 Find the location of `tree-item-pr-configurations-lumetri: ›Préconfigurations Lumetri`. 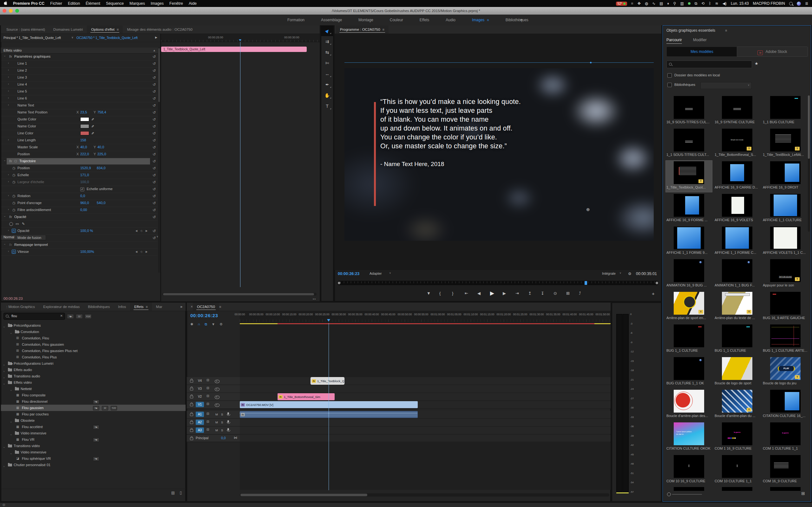

tree-item-pr-configurations-lumetri: ›Préconfigurations Lumetri is located at coordinates (93, 363).